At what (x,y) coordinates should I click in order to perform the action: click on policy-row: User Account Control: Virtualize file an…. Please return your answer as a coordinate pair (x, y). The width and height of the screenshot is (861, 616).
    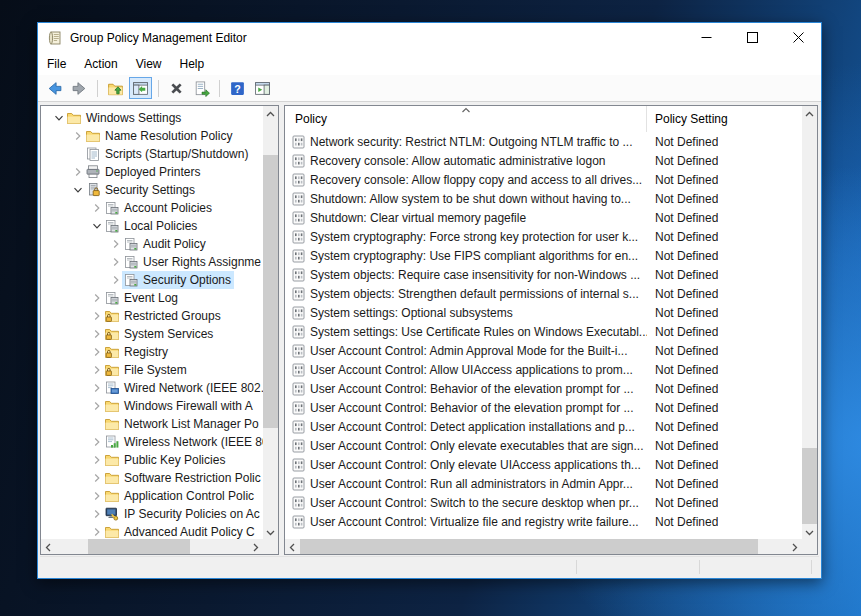
    Looking at the image, I should click on (544, 522).